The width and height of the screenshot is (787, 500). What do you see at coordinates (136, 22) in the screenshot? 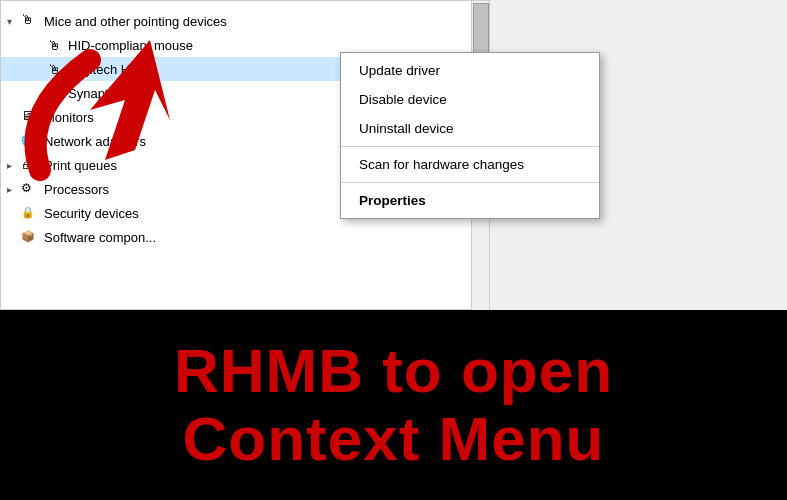
I see `mice-category-label: Mice and other pointing devices` at bounding box center [136, 22].